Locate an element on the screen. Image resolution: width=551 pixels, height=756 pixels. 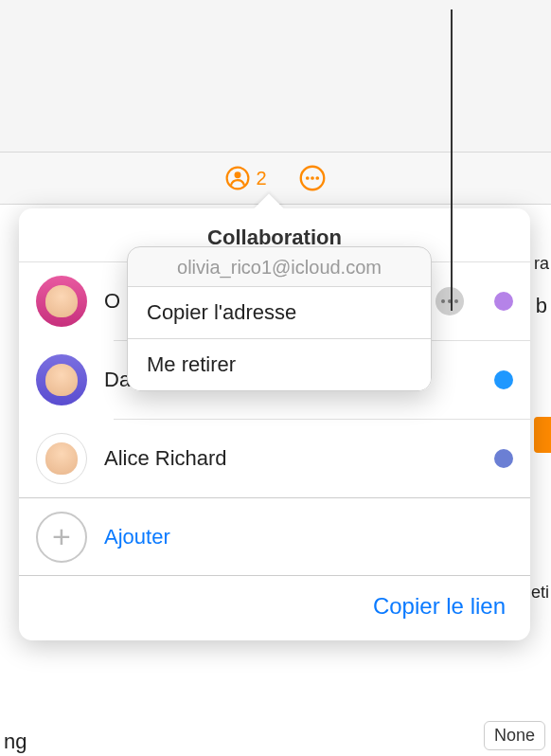
participant-more-button is located at coordinates (450, 301).